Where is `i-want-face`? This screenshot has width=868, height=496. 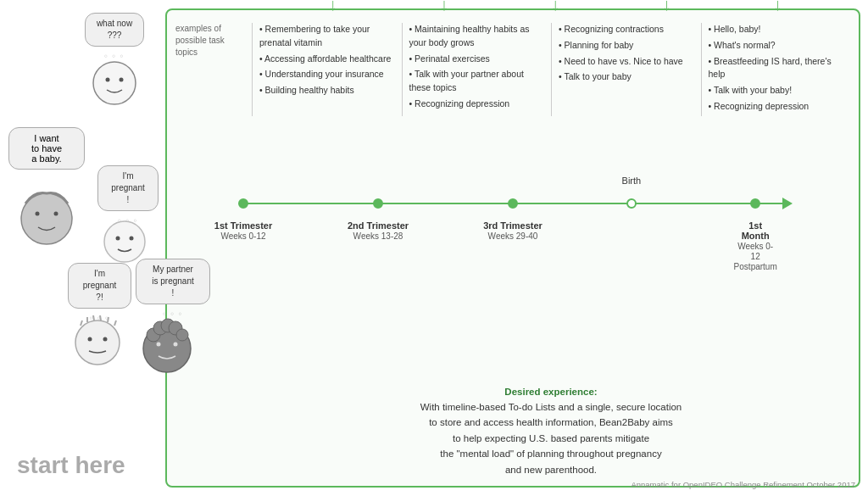
i-want-face is located at coordinates (47, 219).